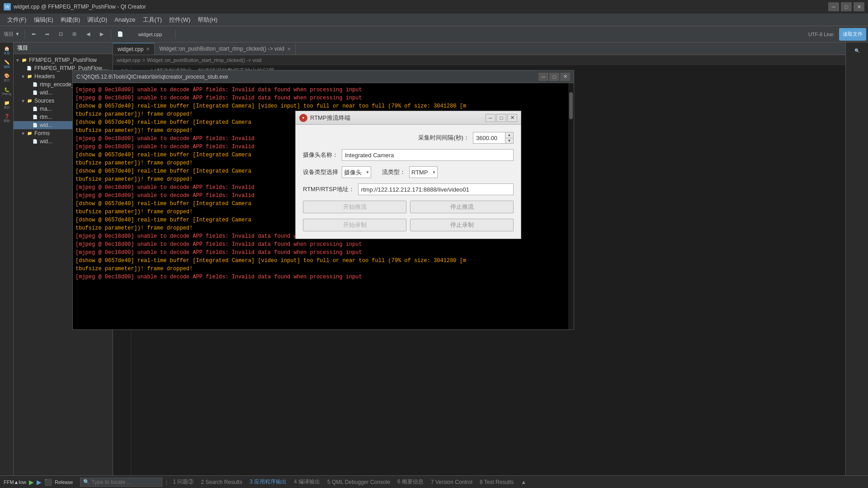  What do you see at coordinates (42, 133) in the screenshot?
I see `tree-item-label: Forms` at bounding box center [42, 133].